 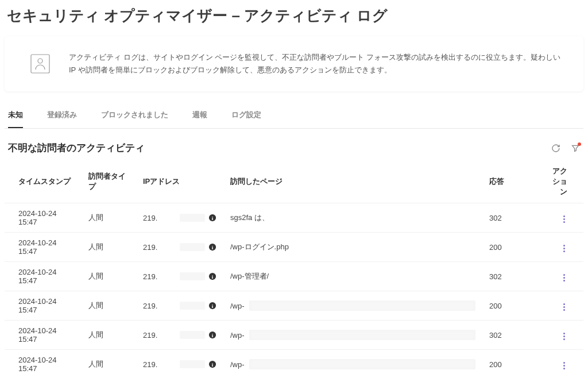 What do you see at coordinates (556, 148) in the screenshot?
I see `refresh-button` at bounding box center [556, 148].